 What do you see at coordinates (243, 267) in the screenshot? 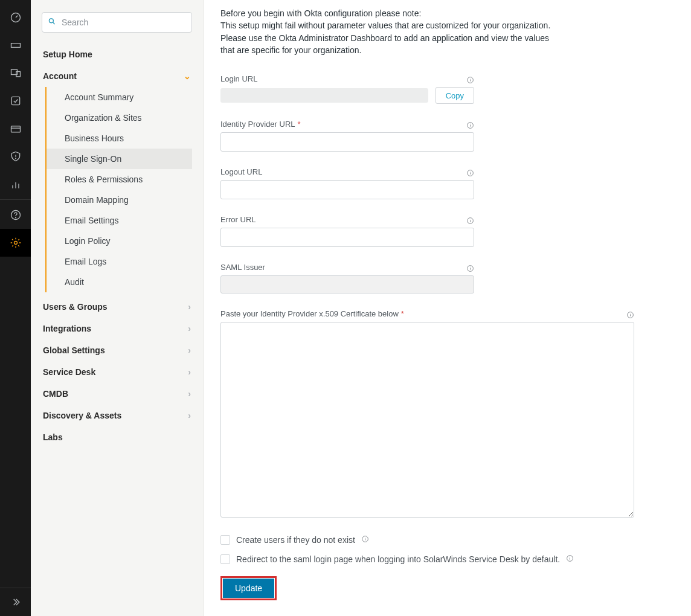
I see `saml-issuer-label: SAML Issuer` at bounding box center [243, 267].